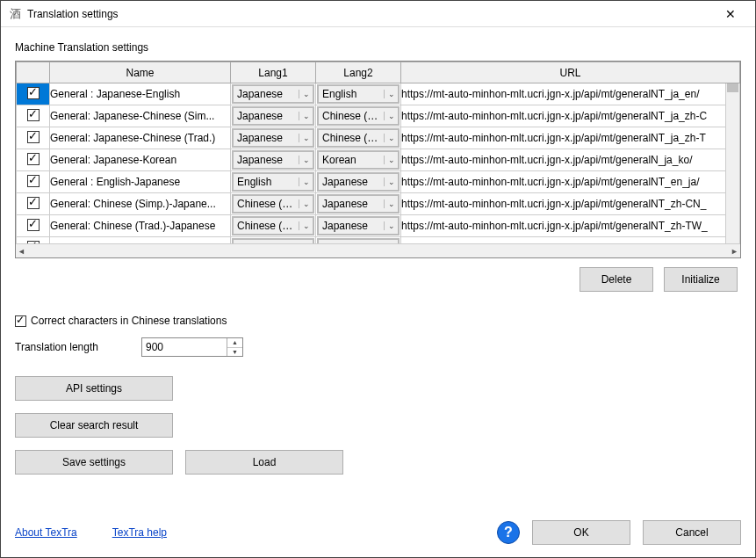 This screenshot has height=558, width=756. What do you see at coordinates (140, 204) in the screenshot?
I see `row-name: General: Chinese (Simp.)-Japane...` at bounding box center [140, 204].